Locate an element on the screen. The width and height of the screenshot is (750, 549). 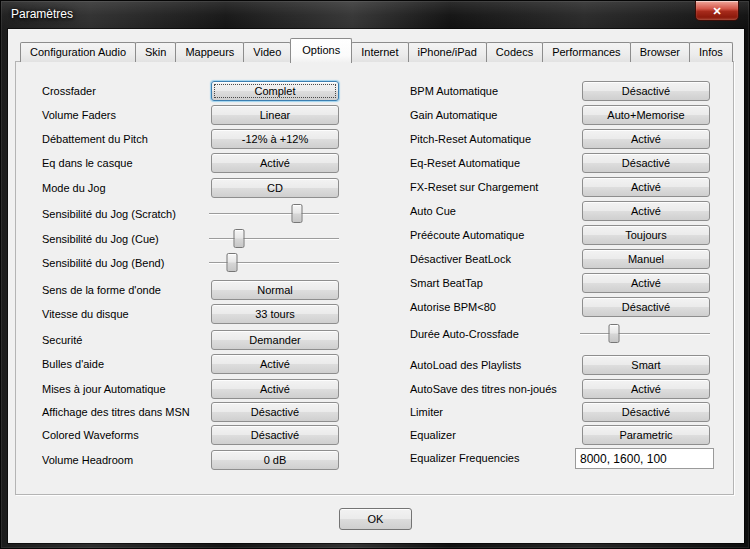
setting-volume-headroom: Volume Headroom 0 dB is located at coordinates (190, 460).